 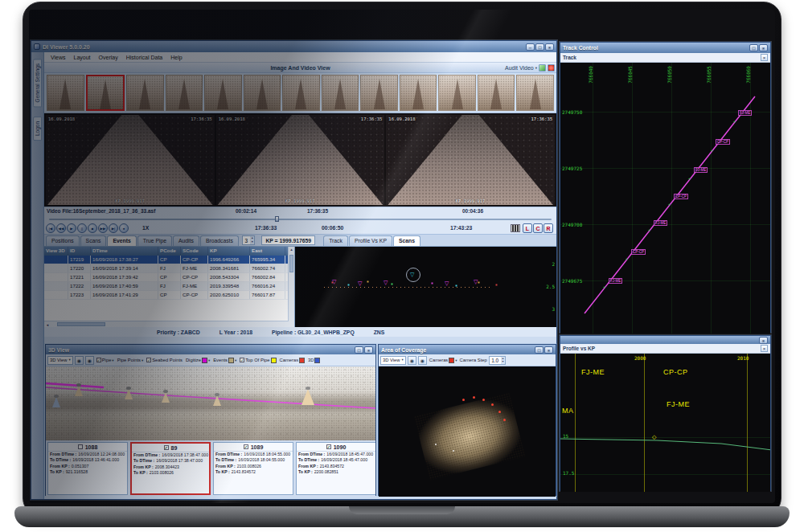 I want to click on toggle-3d: 3D, so click(x=314, y=360).